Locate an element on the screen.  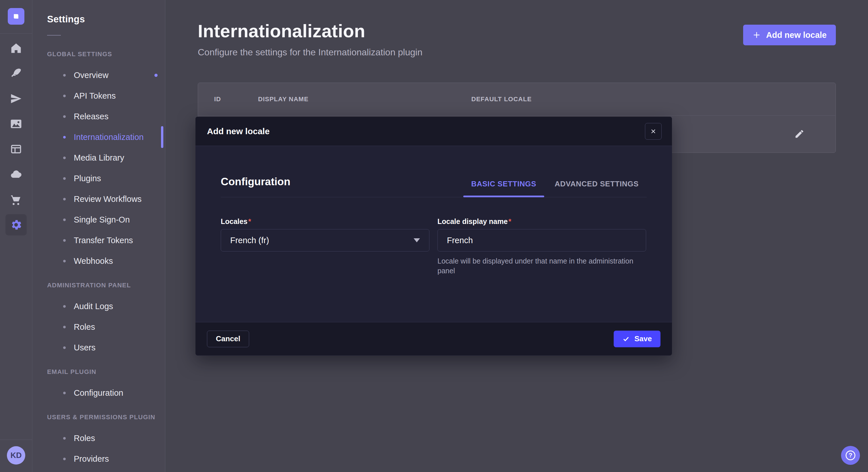
settings-tabs: BASIC SETTINGS ADVANCED SETTINGS is located at coordinates (555, 188).